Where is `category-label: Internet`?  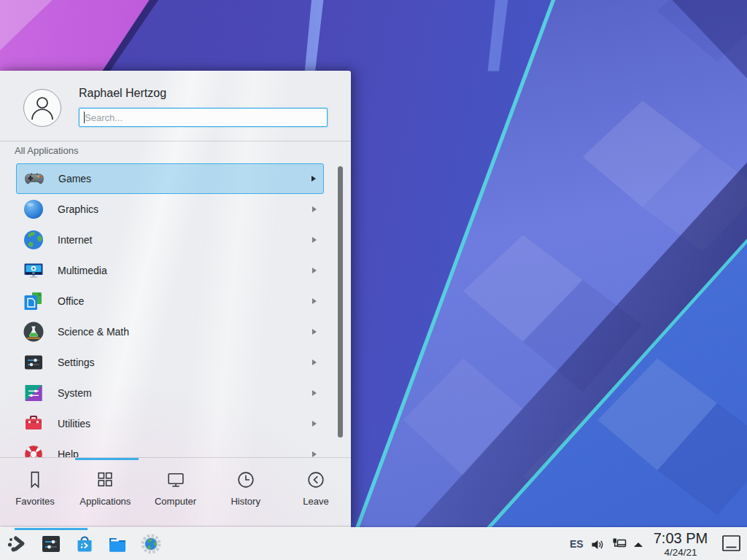
category-label: Internet is located at coordinates (74, 240).